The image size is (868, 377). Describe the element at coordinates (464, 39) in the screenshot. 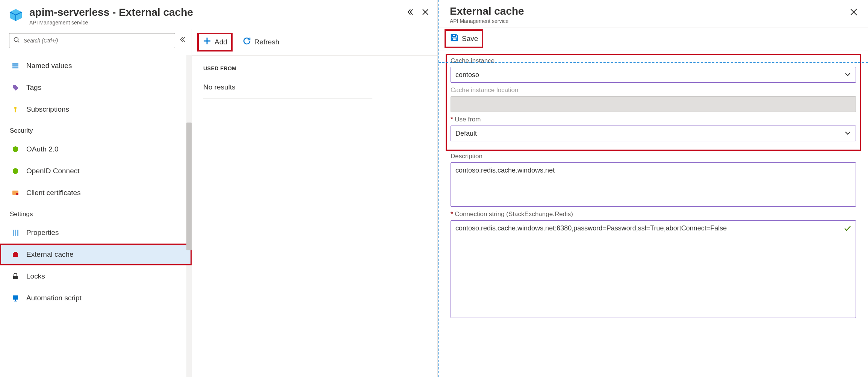

I see `save-button: Save` at that location.